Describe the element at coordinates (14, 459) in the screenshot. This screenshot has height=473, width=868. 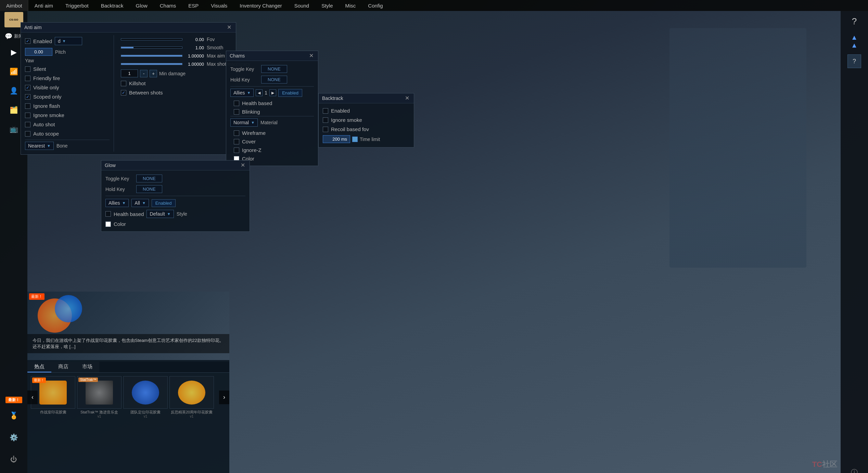
I see `power-icon: ⏻` at that location.